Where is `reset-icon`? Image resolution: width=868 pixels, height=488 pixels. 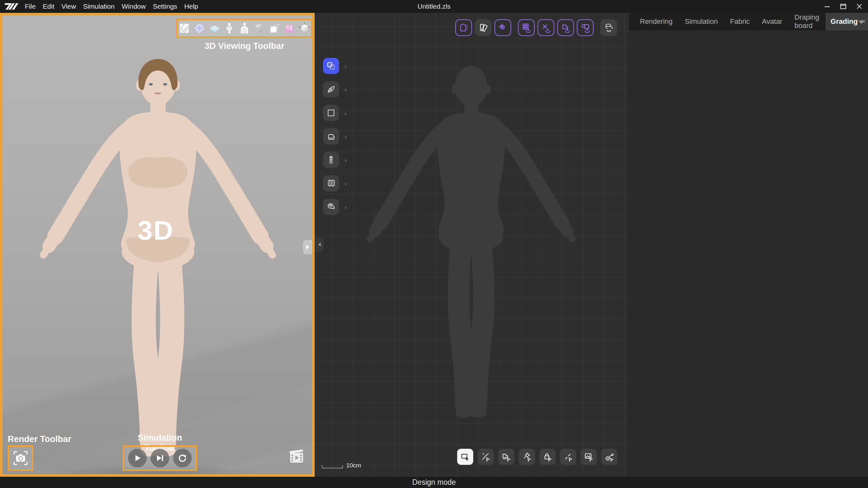
reset-icon is located at coordinates (183, 458).